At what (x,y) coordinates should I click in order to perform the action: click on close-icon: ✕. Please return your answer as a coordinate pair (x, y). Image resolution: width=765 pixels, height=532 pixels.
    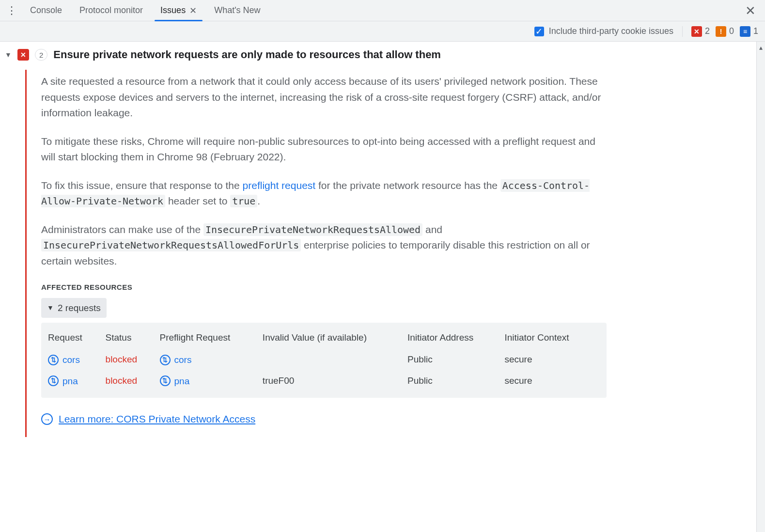
    Looking at the image, I should click on (193, 11).